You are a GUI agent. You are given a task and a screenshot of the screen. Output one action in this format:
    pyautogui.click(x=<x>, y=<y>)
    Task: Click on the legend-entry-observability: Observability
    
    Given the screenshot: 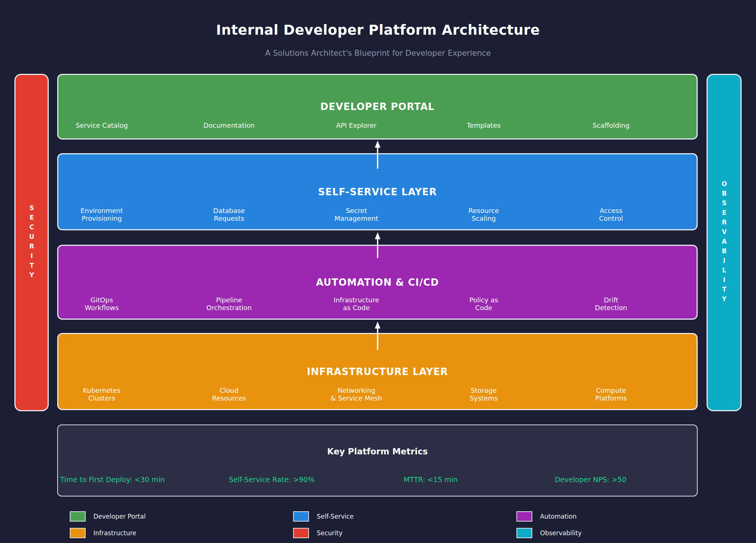 What is the action you would take?
    pyautogui.click(x=549, y=533)
    